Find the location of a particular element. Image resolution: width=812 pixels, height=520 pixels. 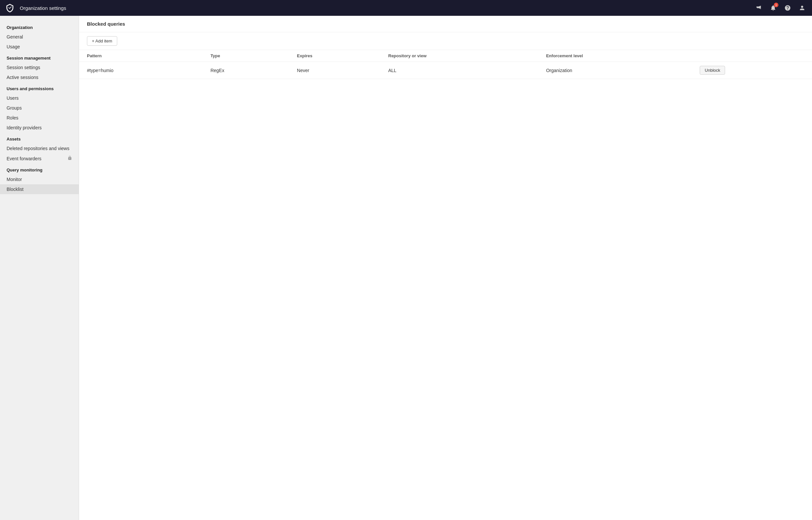

sidebar-section-assets: Assets is located at coordinates (39, 138).